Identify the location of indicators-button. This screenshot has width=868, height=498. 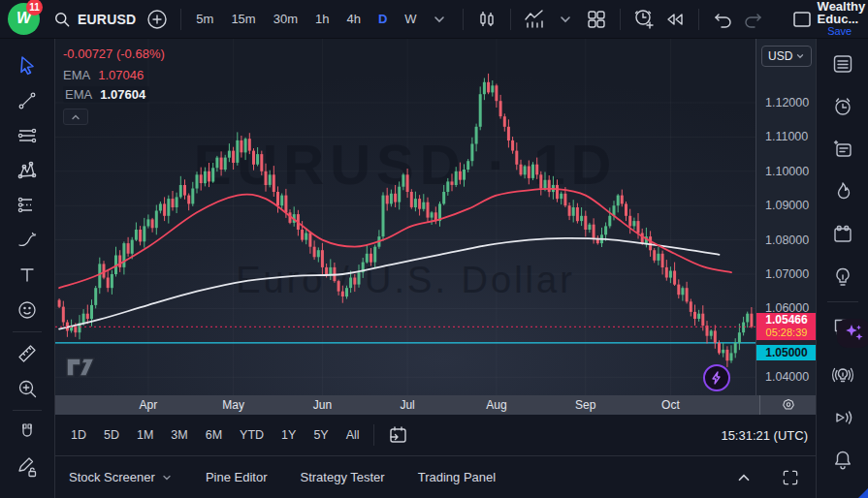
(534, 19).